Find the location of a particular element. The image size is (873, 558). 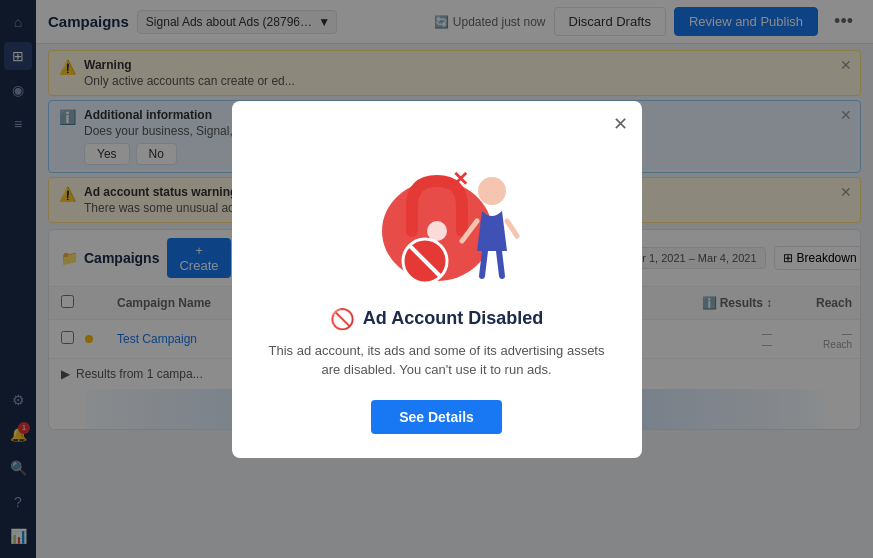

modal-footer: See Details is located at coordinates (437, 417).